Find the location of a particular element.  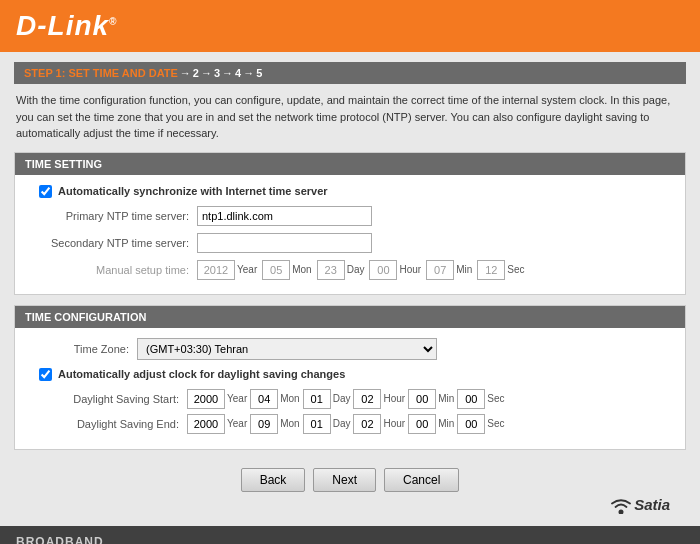

step4-label: 4 is located at coordinates (238, 73).